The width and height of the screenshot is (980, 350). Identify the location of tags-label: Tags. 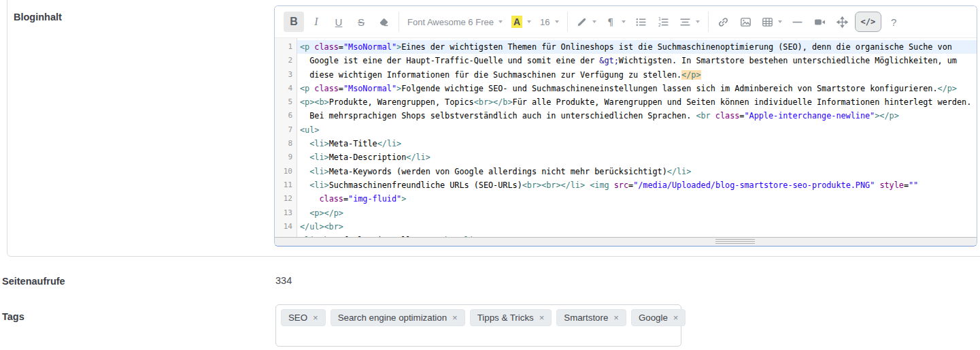
(14, 317).